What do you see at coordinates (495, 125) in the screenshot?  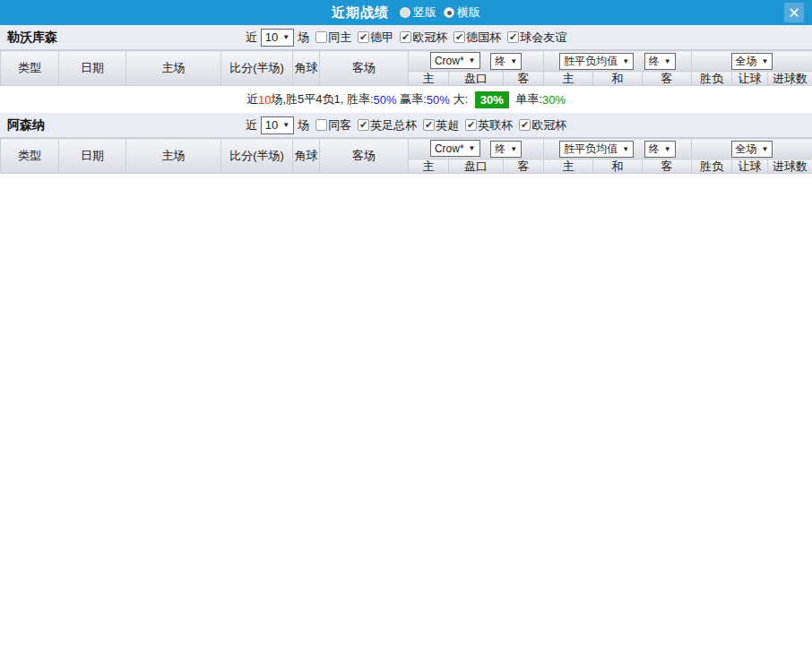 I see `league-filter-label: 英联杯` at bounding box center [495, 125].